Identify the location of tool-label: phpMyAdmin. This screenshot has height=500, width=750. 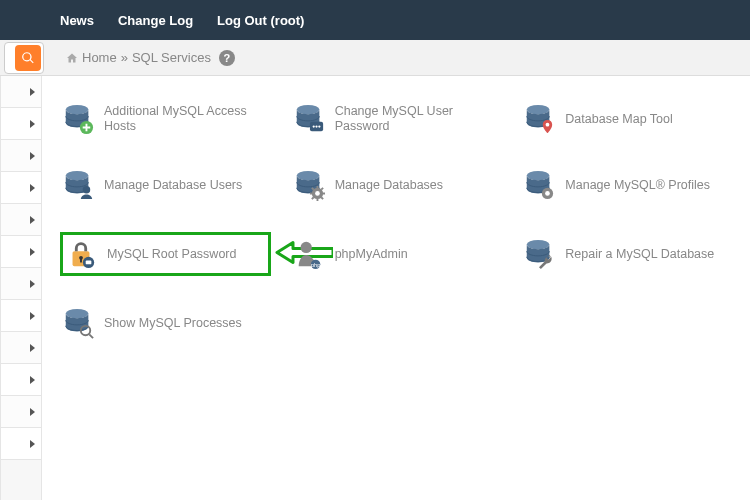
(372, 254).